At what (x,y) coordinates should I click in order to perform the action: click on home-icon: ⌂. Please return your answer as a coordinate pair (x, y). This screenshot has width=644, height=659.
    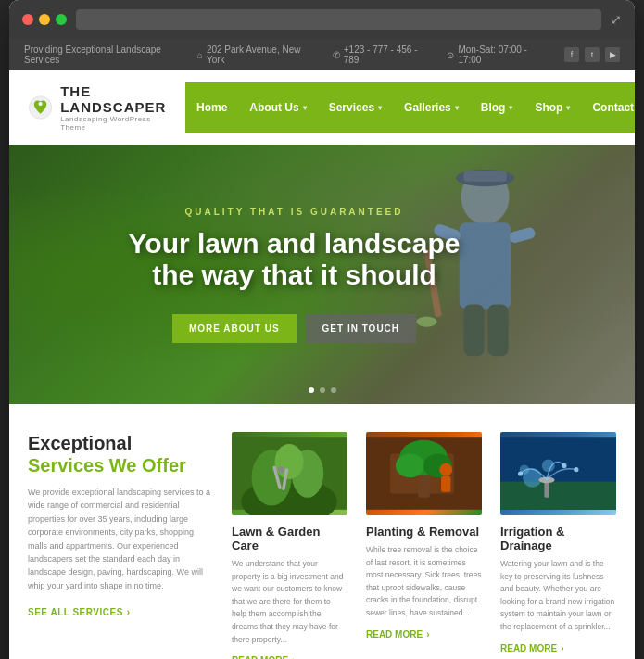
    Looking at the image, I should click on (200, 56).